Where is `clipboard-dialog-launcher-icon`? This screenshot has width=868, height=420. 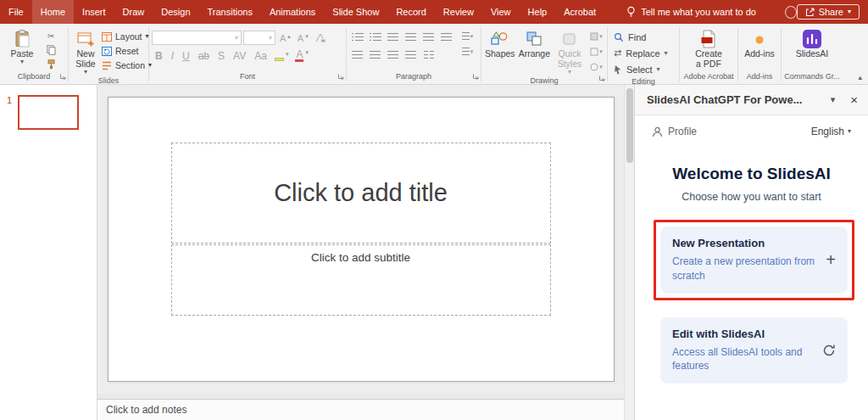 clipboard-dialog-launcher-icon is located at coordinates (63, 77).